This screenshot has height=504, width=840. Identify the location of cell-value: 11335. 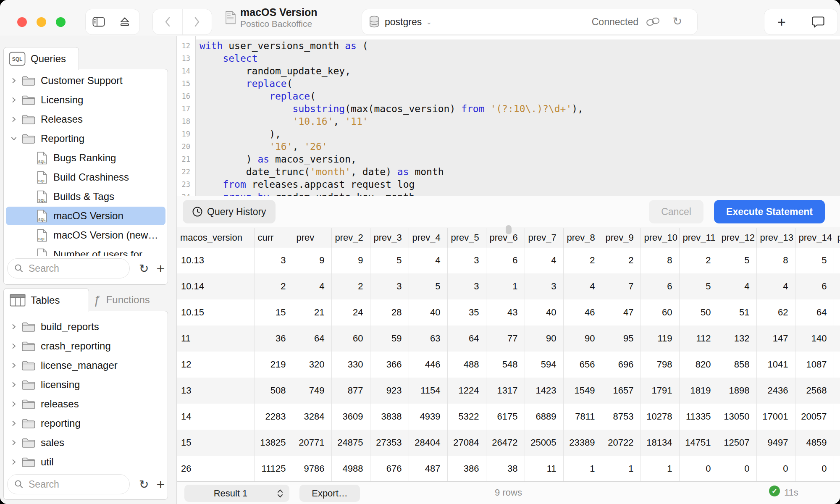
(698, 417).